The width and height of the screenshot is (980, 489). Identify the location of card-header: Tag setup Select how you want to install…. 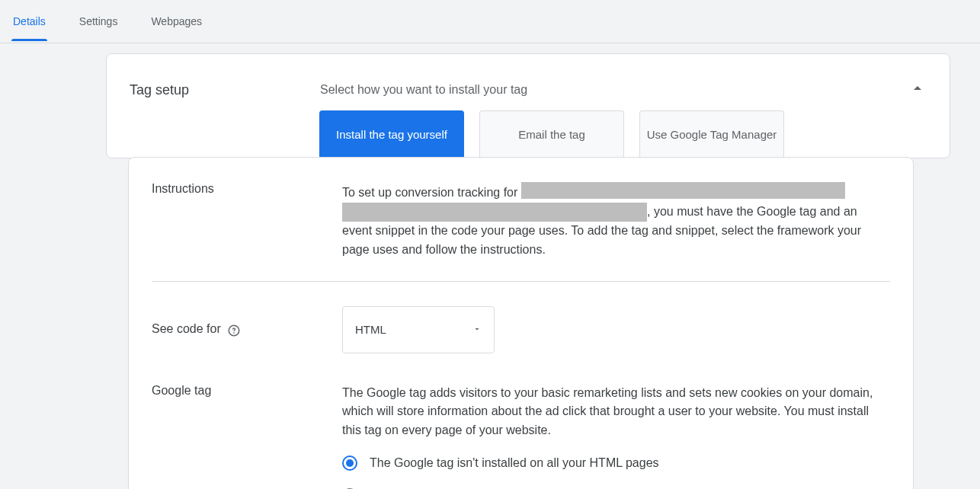
(528, 82).